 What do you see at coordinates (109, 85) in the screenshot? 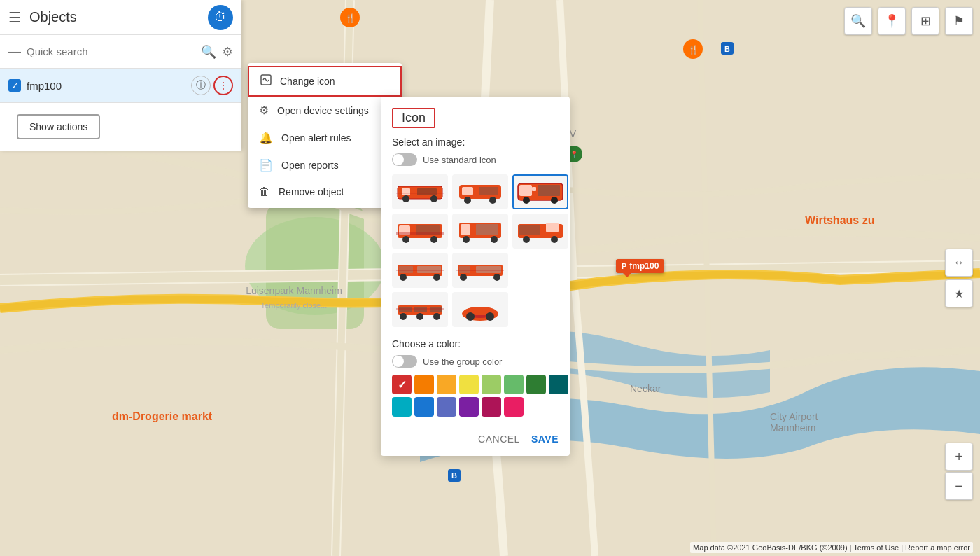
I see `item-label: fmp100` at bounding box center [109, 85].